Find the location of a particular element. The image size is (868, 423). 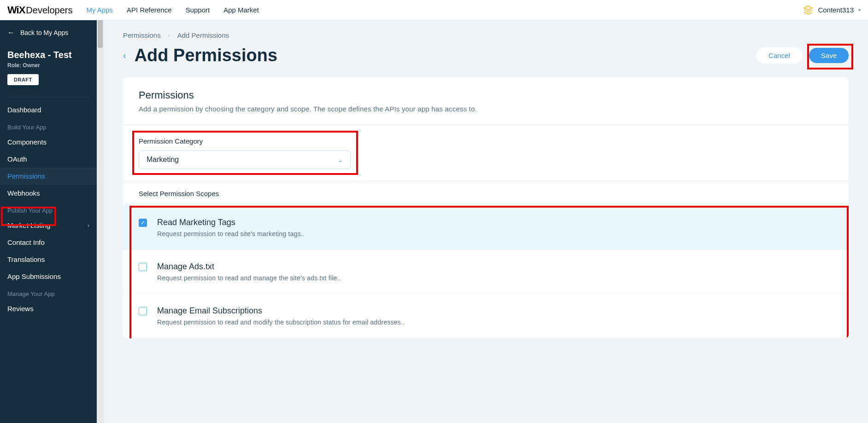

scope-row: Manage Ads.txtRequest permission to read… is located at coordinates (486, 272).